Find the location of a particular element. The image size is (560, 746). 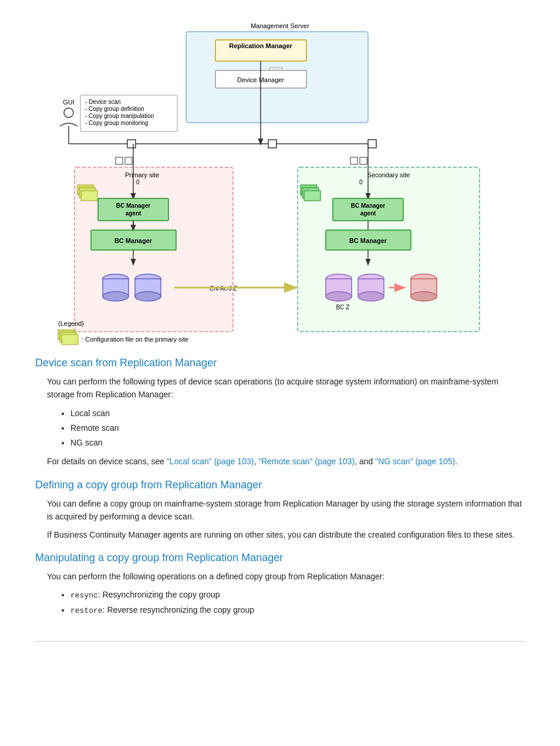

section-heading-manip: Manipulating a copy group from Replicati… is located at coordinates (280, 558).